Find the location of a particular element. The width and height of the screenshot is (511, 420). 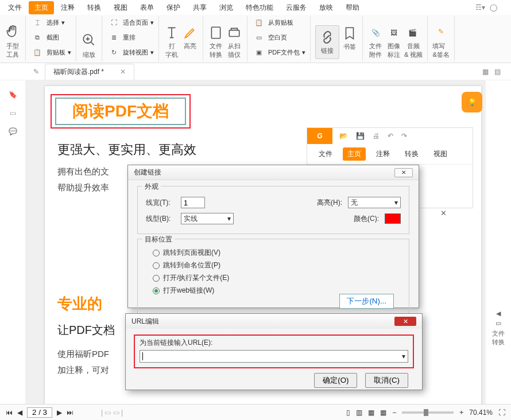

panel-icon: ▤ is located at coordinates (497, 72).